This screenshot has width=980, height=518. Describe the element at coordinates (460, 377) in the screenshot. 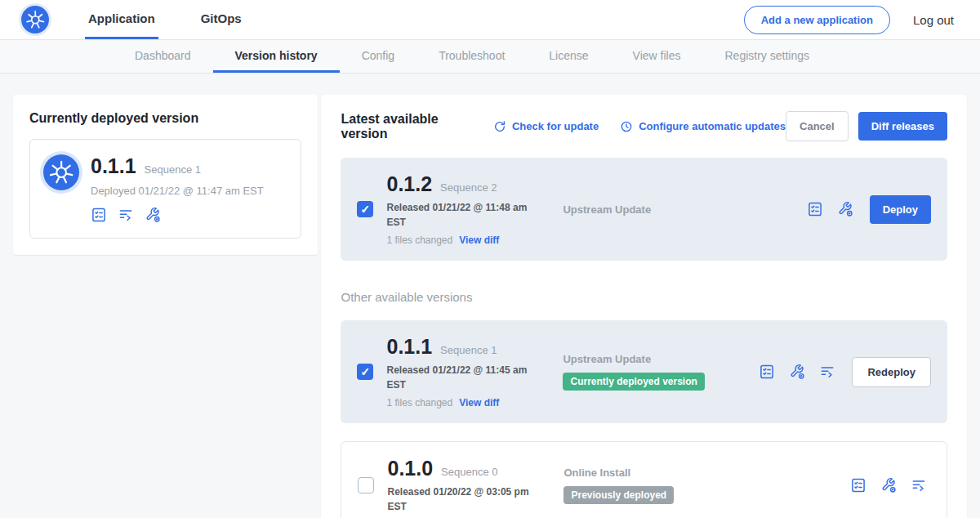

I see `released-timestamp: Released 01/21/22 @ 11:45 am EST` at that location.